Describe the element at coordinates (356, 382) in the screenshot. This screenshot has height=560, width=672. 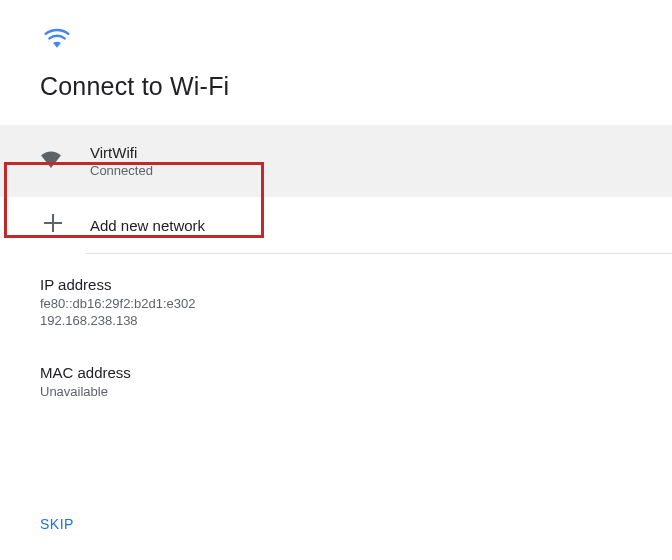
I see `mac-address-block: MAC address Unavailable` at that location.